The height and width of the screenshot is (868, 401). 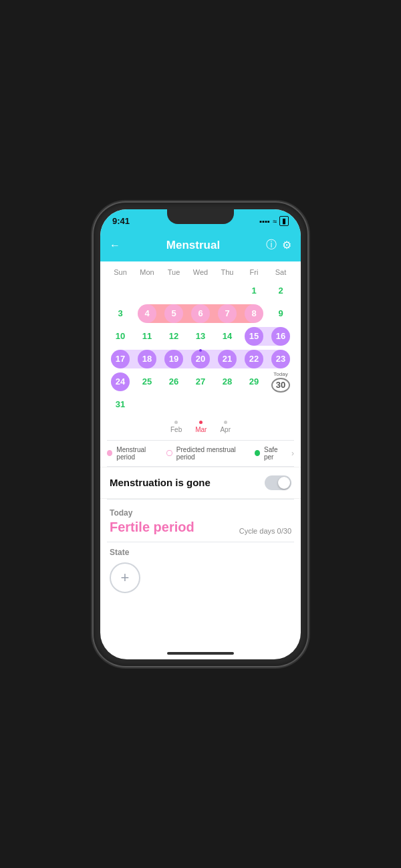 I want to click on cal-day-30: Today 30, so click(x=281, y=382).